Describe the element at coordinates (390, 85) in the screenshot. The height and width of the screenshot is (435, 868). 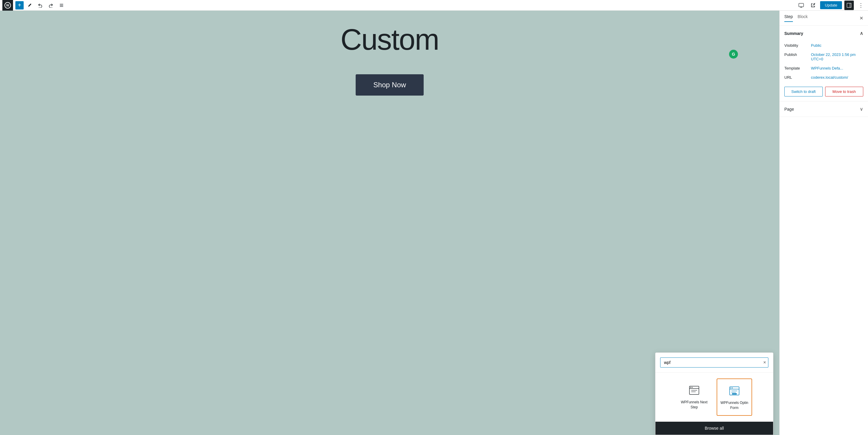
I see `shop-now-button: Shop Now` at that location.